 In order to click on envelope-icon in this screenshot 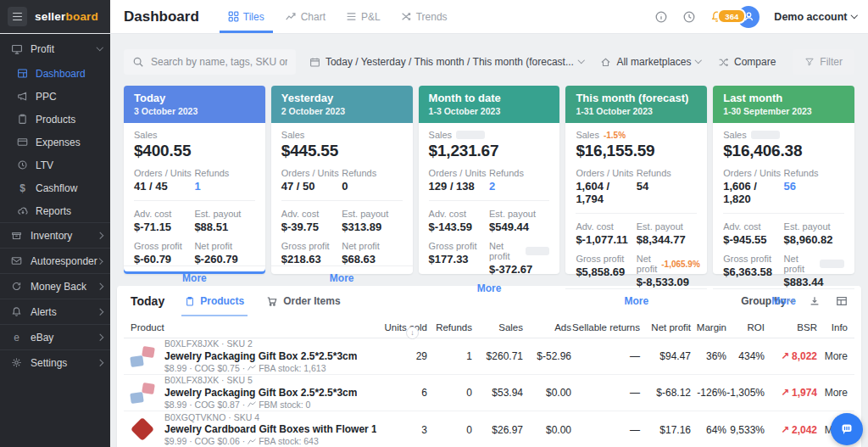, I will do `click(17, 261)`.